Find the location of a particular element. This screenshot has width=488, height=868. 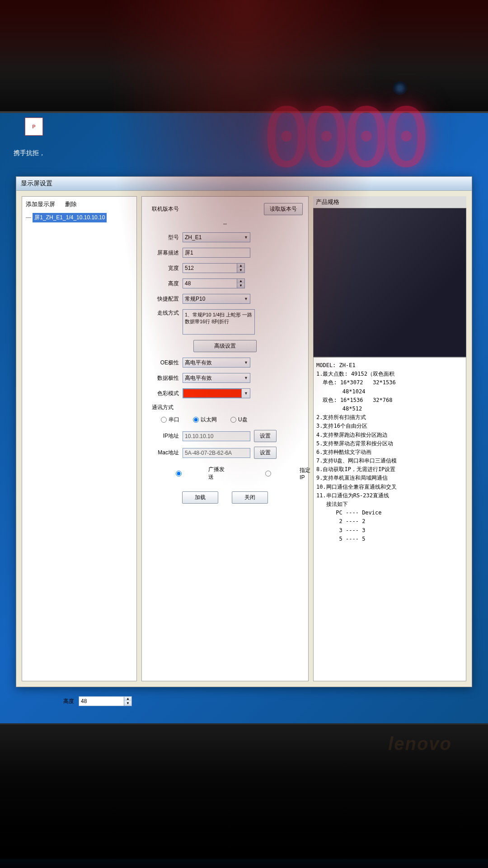

height-spinner: ▲ ▼ is located at coordinates (214, 283).